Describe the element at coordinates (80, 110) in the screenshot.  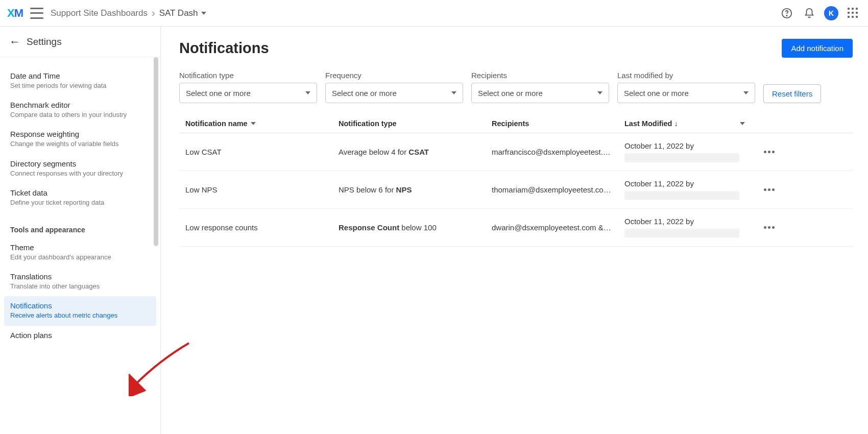
I see `sidebar-item-benchmark-editor: Benchmark editor Compare data to others …` at that location.